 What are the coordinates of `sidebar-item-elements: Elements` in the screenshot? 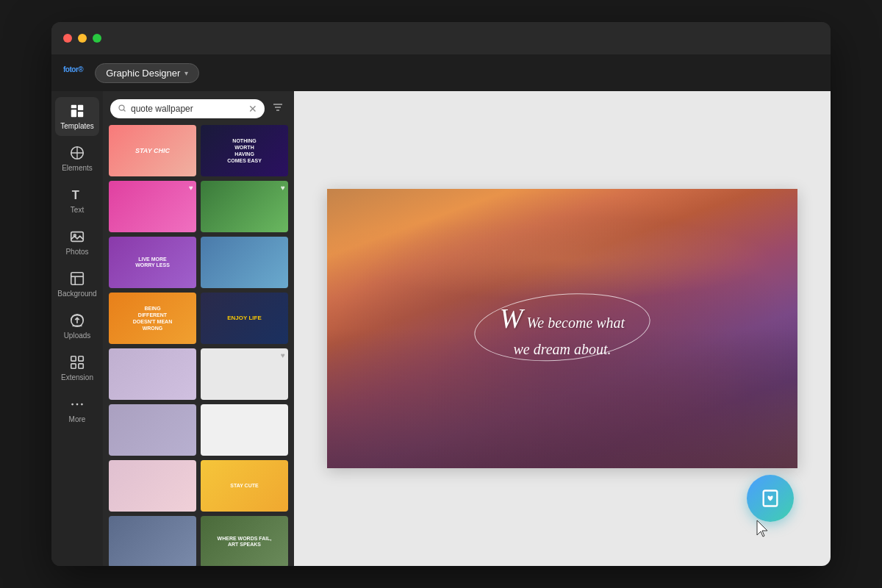 It's located at (77, 159).